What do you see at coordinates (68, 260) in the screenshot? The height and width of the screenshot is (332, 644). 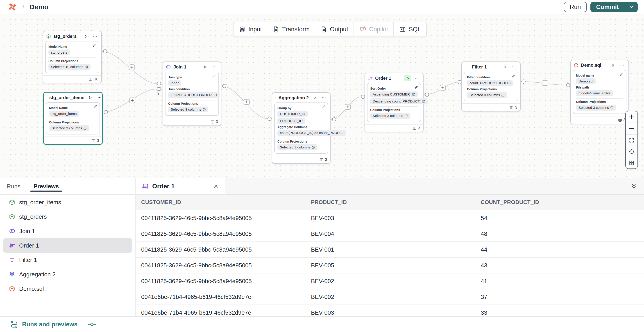 I see `list-item-filter-1: Filter 1` at bounding box center [68, 260].